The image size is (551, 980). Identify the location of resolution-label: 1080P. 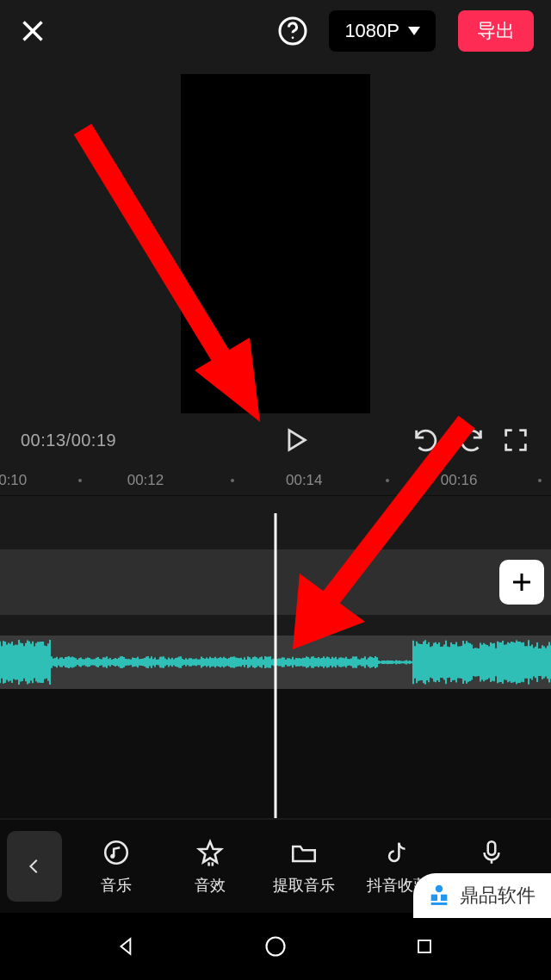
(372, 31).